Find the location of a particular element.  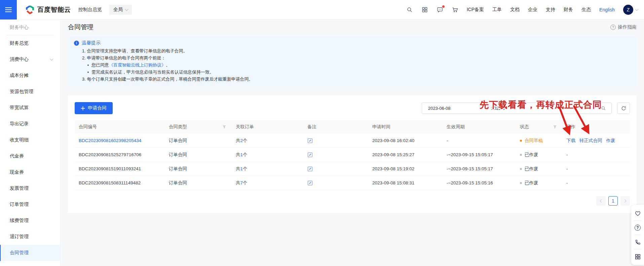

language-switch: English is located at coordinates (607, 10).